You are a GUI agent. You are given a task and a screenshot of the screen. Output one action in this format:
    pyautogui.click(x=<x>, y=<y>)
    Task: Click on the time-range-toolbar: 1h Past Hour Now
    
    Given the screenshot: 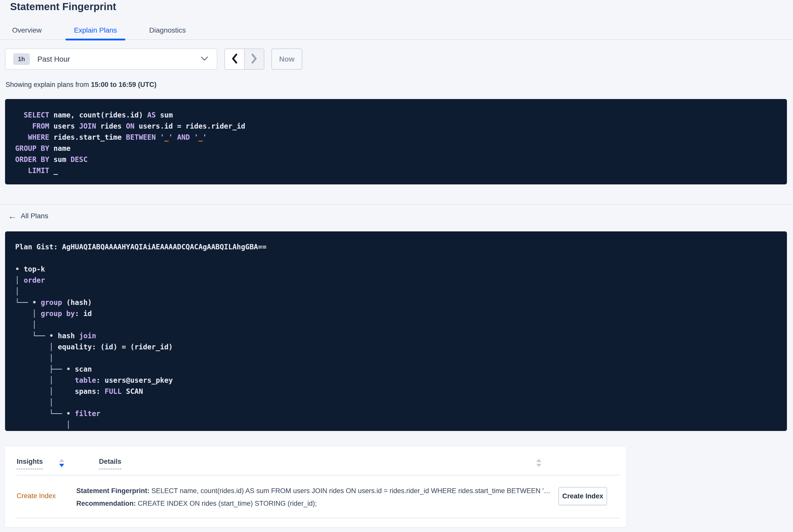 What is the action you would take?
    pyautogui.click(x=154, y=59)
    